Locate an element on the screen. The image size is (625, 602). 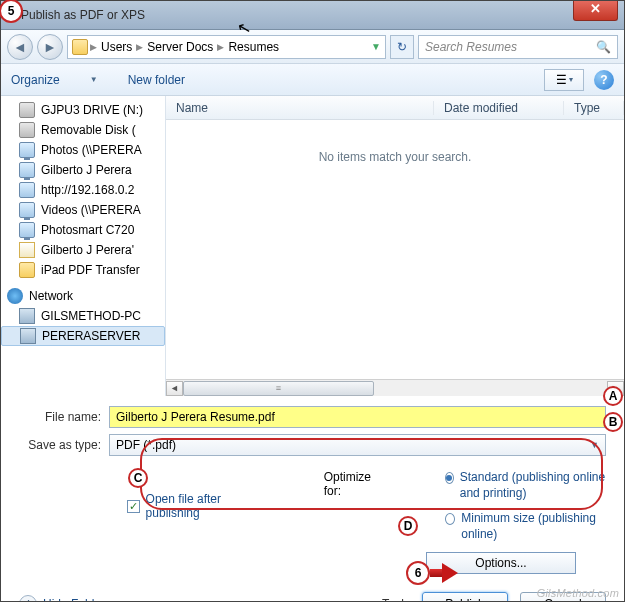
nav-row: ◄ ► ▶ Users ▶ Server Docs ▶ Resumes ▼ ↻ … is located at coordinates (312, 47).